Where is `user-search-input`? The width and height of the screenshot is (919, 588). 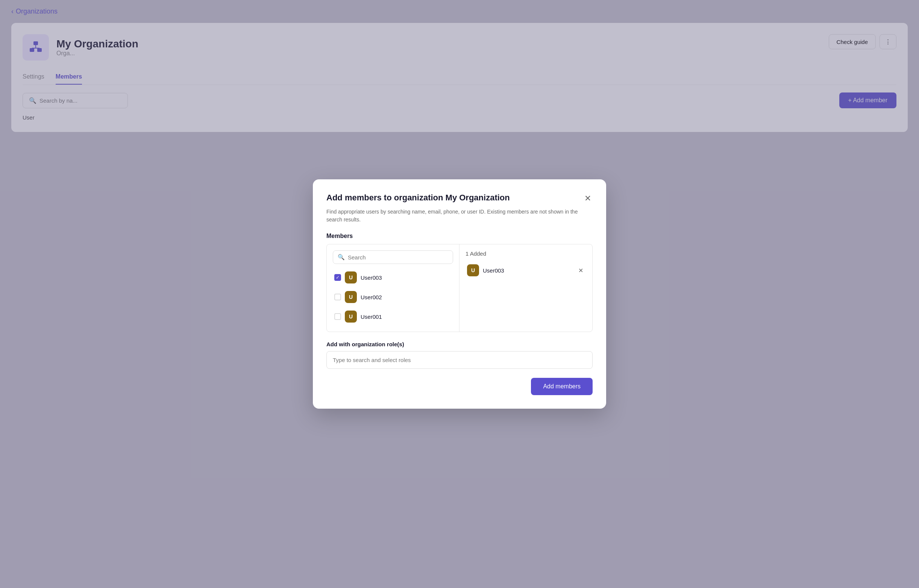 user-search-input is located at coordinates (398, 257).